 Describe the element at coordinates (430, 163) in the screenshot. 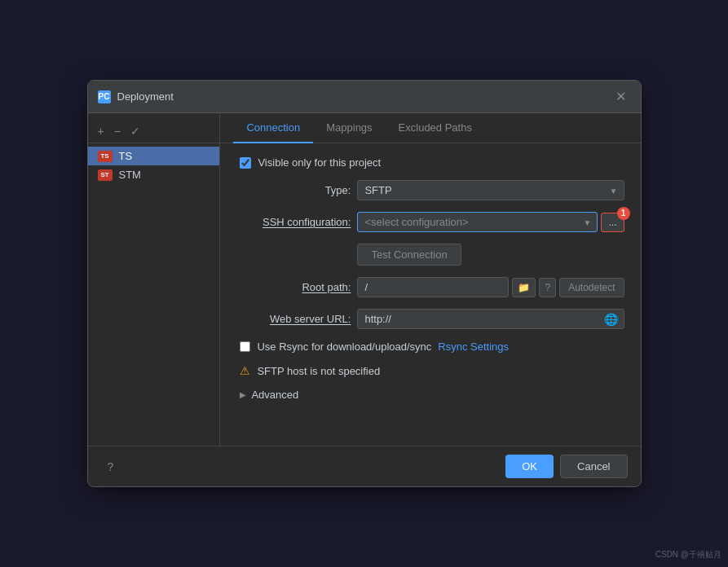

I see `visible-only-row: Visible only for this project` at that location.